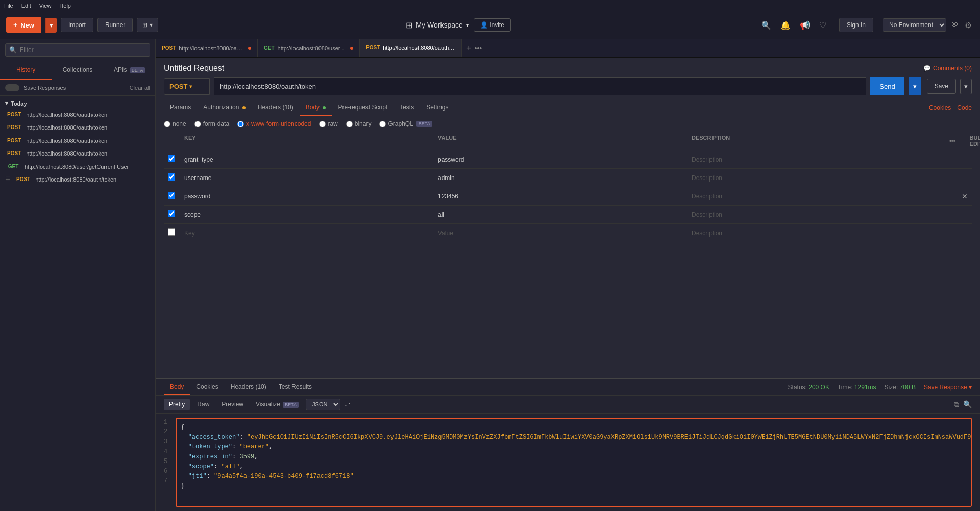 The image size is (980, 511). I want to click on heart-icon: ♡, so click(823, 25).